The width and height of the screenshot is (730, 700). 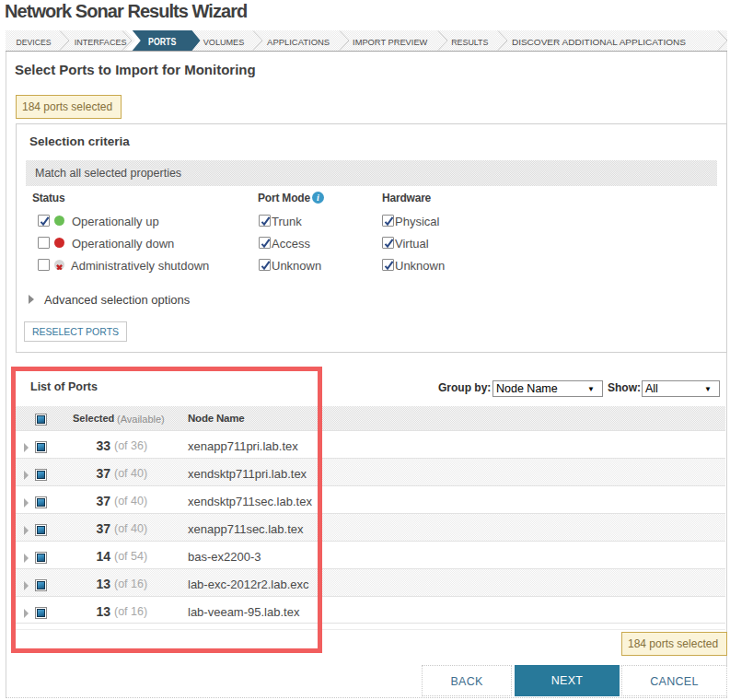 What do you see at coordinates (469, 42) in the screenshot?
I see `svg-text: RESULTS` at bounding box center [469, 42].